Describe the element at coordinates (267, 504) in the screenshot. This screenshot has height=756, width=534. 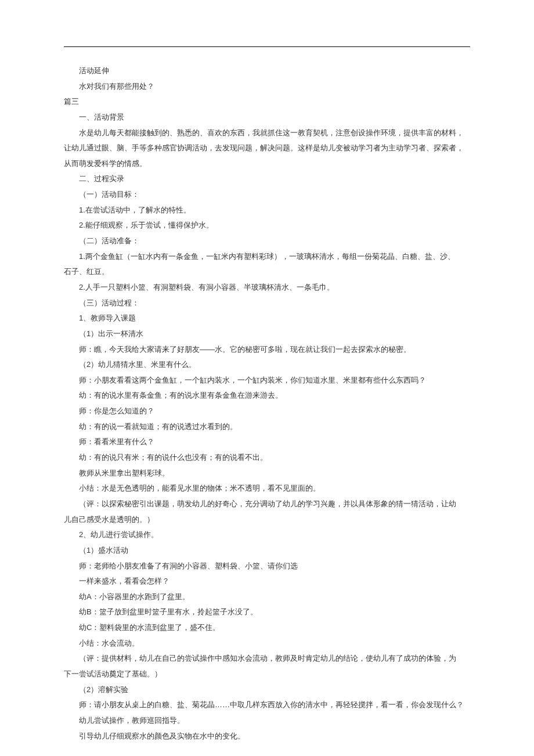
I see `text-line: （评：以探索秘密引出课题，萌发幼儿的好奇心，充分调动了幼儿的学习兴趣，并以具体形…` at that location.